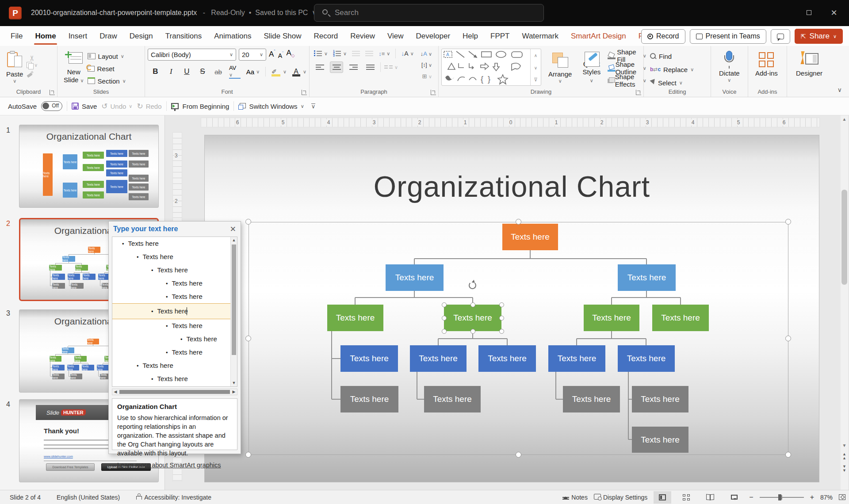  Describe the element at coordinates (599, 36) in the screenshot. I see `tab-smartart-design: SmartArt Design` at that location.